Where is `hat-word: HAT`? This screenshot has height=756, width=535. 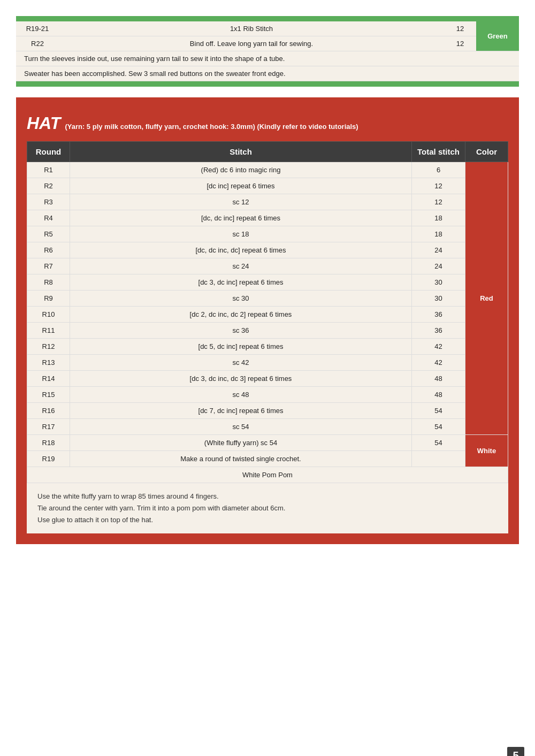 hat-word: HAT is located at coordinates (44, 123).